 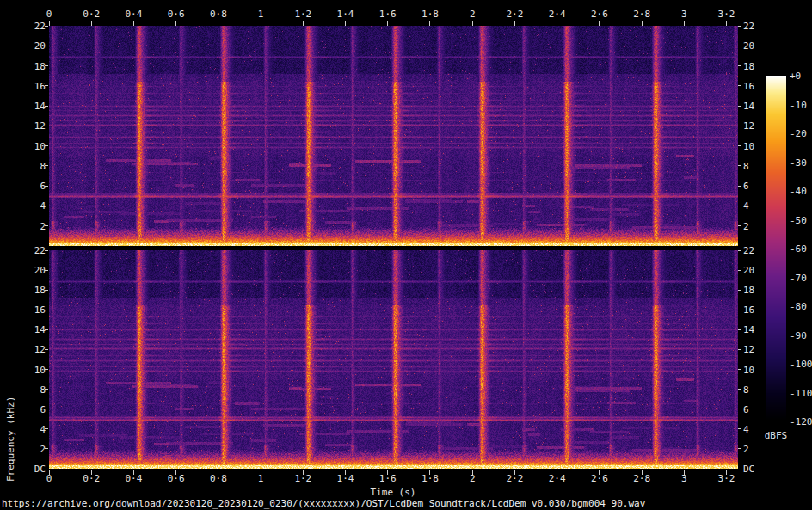 What do you see at coordinates (394, 492) in the screenshot?
I see `x-axis-label: Time (s)` at bounding box center [394, 492].